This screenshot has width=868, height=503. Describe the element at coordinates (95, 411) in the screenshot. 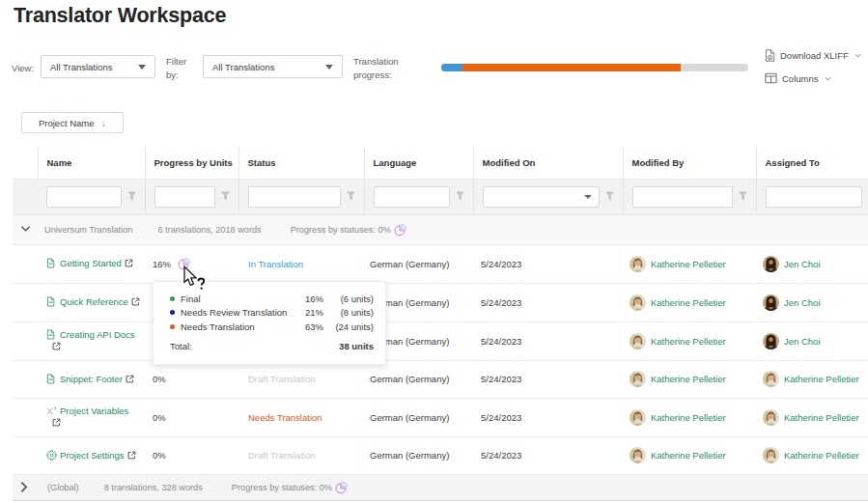

I see `document-link: Project Variables` at that location.